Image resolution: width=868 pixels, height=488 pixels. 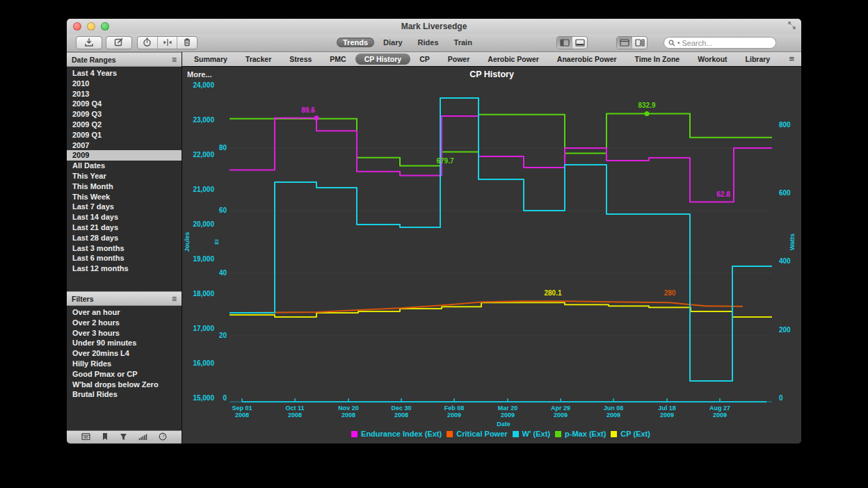 I want to click on tab-library: Library, so click(x=758, y=59).